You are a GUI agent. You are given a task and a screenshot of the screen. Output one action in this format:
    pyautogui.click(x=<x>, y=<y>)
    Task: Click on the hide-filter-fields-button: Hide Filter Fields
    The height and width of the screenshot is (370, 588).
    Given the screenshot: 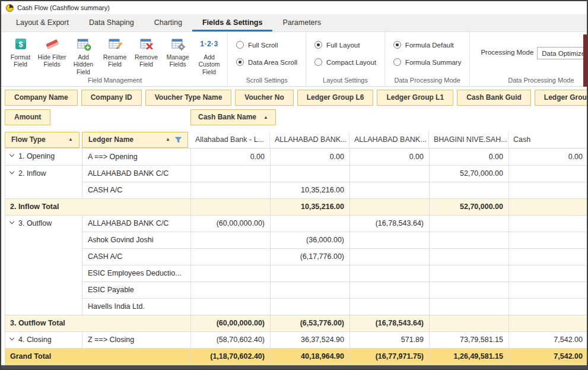 What is the action you would take?
    pyautogui.click(x=52, y=55)
    